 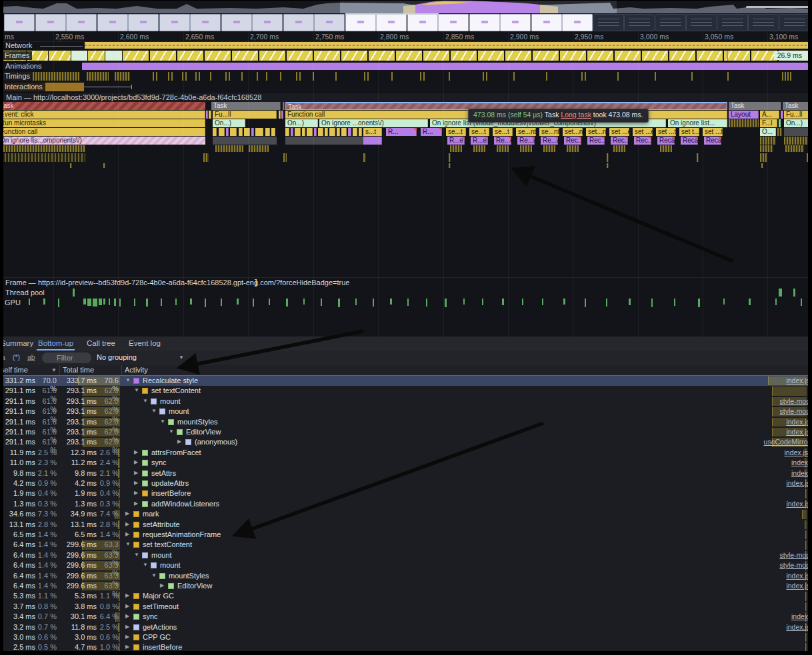 What do you see at coordinates (503, 141) in the screenshot?
I see `flame-bar: Re...e` at bounding box center [503, 141].